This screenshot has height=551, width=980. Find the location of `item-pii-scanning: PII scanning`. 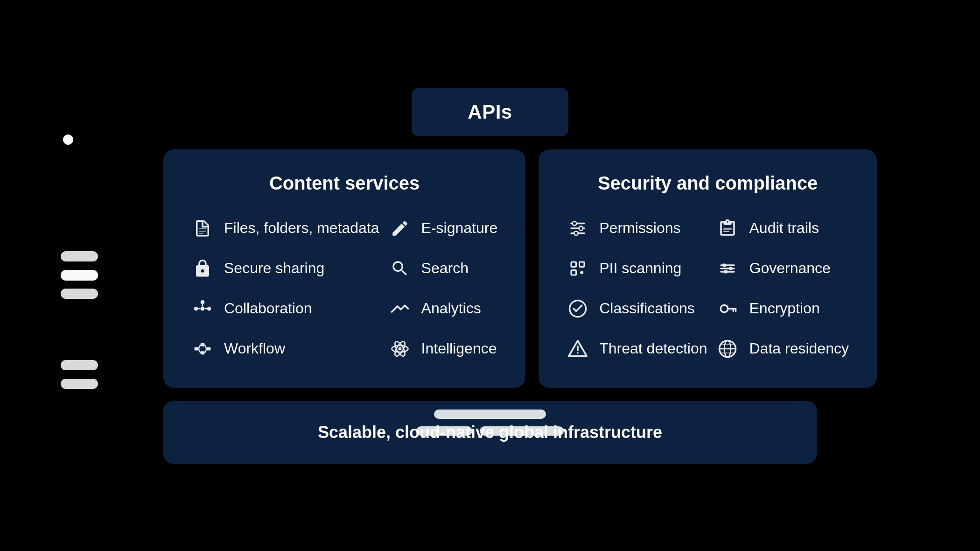

item-pii-scanning: PII scanning is located at coordinates (637, 268).